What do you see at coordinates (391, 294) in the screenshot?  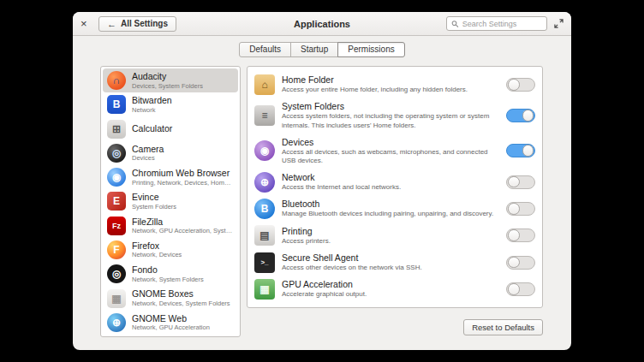 I see `permission-description: Accelerate graphical output.` at bounding box center [391, 294].